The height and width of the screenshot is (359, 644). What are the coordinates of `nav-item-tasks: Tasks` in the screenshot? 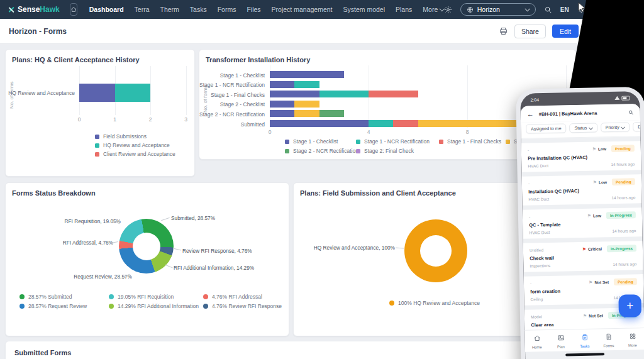 It's located at (199, 9).